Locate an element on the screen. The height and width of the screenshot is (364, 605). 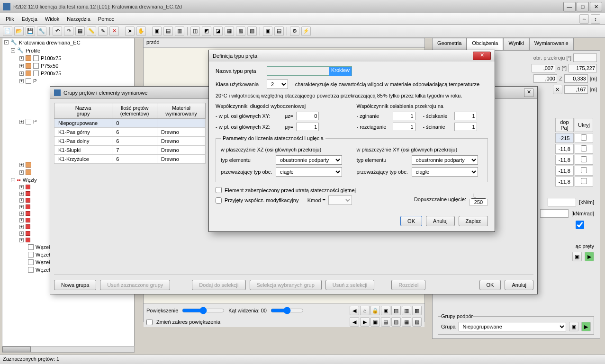
rozciaganie-input is located at coordinates (404, 127).